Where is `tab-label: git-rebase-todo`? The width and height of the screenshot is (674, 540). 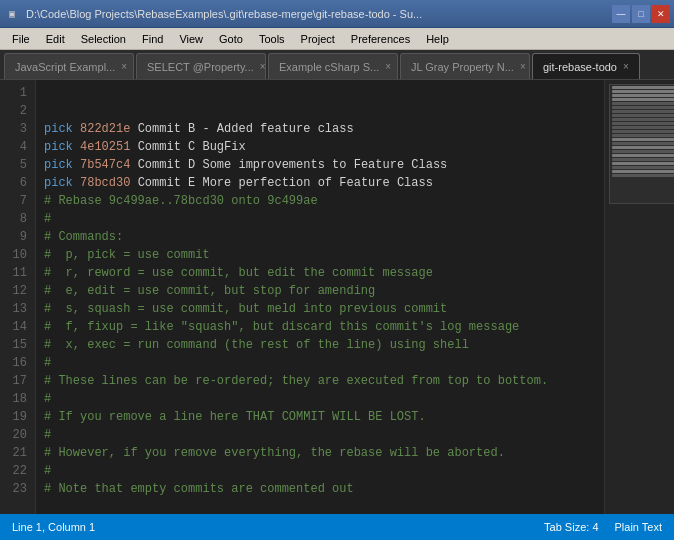
tab-label: git-rebase-todo is located at coordinates (580, 67).